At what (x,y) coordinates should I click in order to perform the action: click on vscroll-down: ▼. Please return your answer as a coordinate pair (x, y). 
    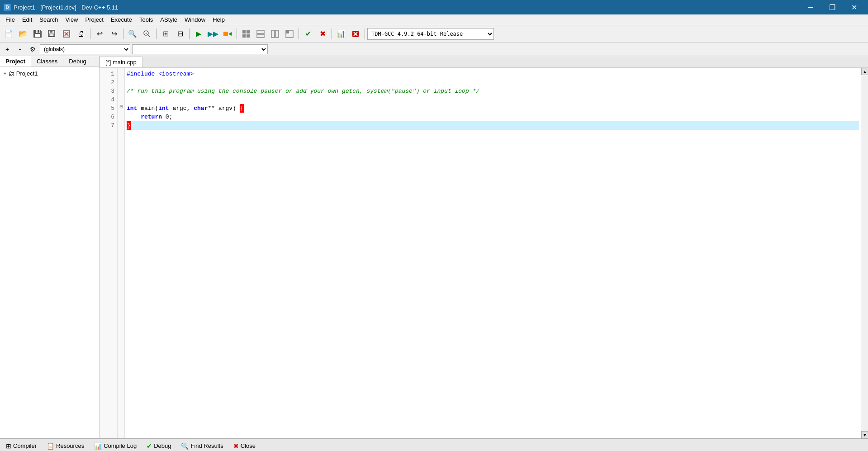
    Looking at the image, I should click on (865, 435).